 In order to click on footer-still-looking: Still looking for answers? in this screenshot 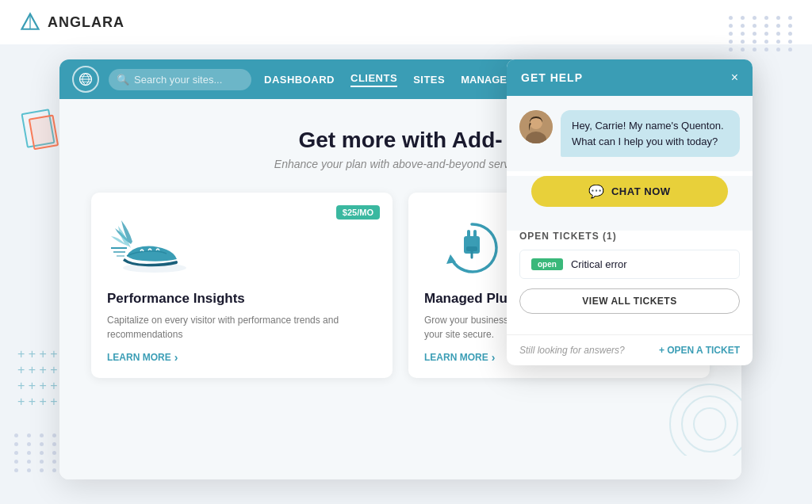, I will do `click(573, 350)`.